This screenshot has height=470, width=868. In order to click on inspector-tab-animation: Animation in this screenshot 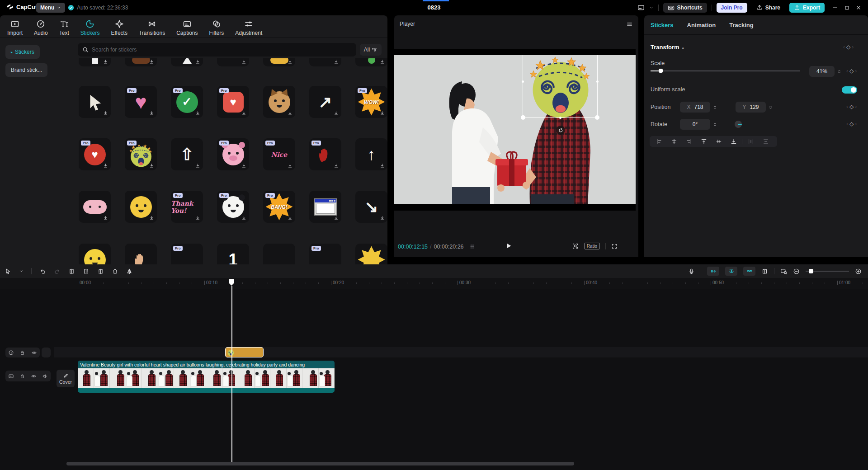, I will do `click(702, 28)`.